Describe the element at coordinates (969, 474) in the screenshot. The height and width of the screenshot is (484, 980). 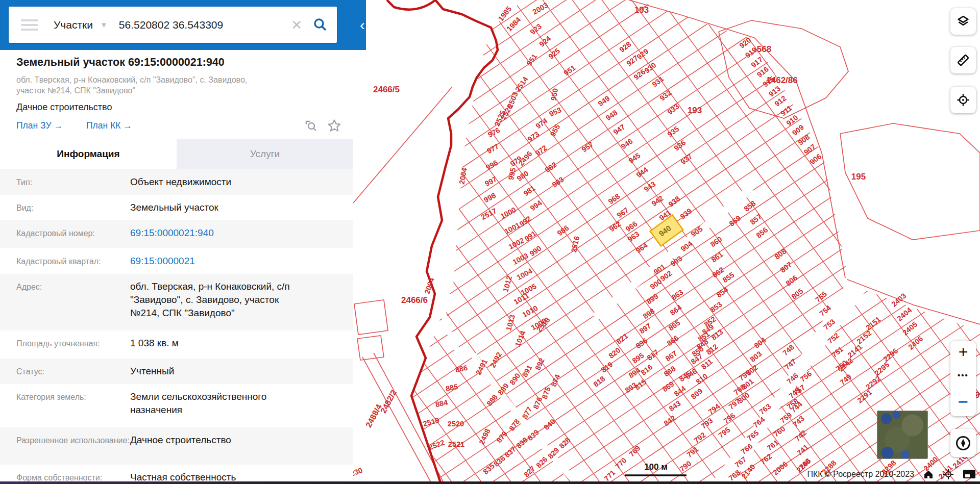
I see `fullscreen-monitor-icon` at that location.